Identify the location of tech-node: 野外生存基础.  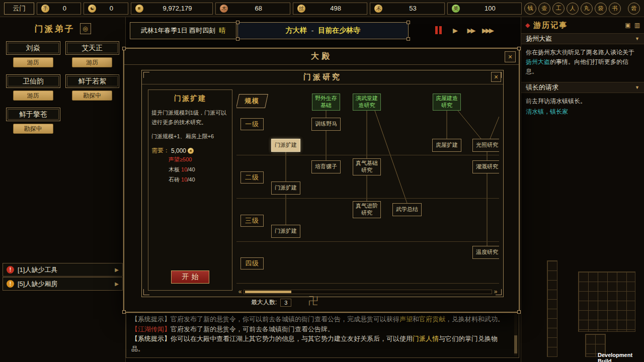
(326, 102).